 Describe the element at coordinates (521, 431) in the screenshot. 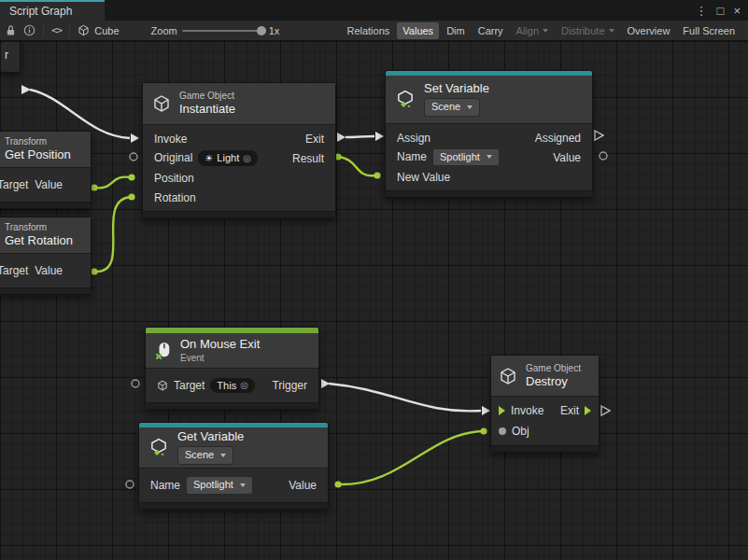

I see `port-label-obj: Obj` at that location.